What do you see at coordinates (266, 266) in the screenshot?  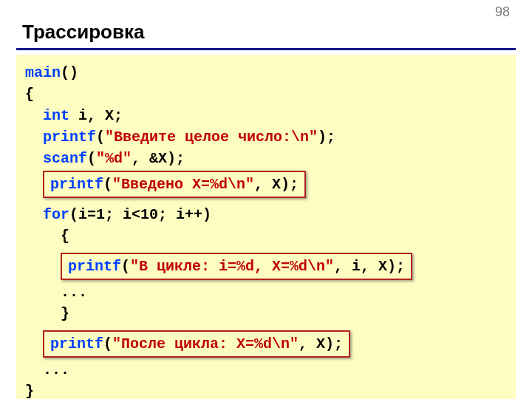 I see `code-line: printf("В цикле: i=%d, X=%d\n", i, X);` at bounding box center [266, 266].